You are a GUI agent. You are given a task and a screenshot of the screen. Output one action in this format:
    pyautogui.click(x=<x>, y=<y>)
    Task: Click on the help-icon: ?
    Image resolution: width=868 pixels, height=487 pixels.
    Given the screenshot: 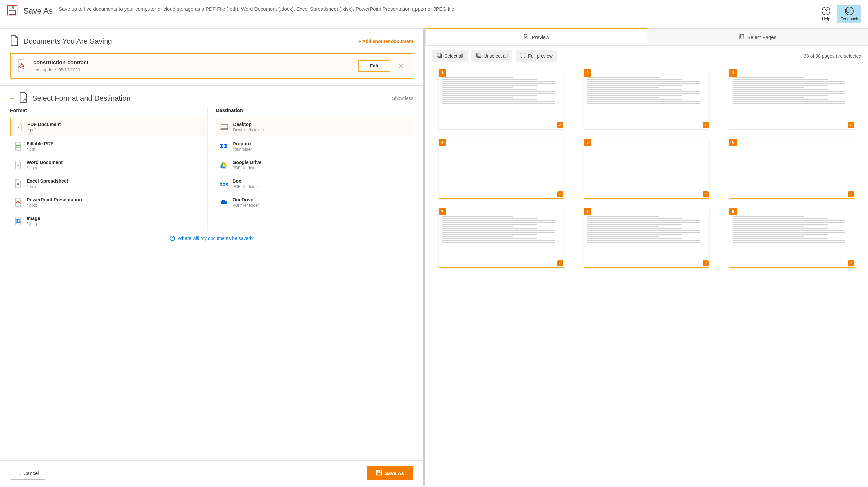 What is the action you would take?
    pyautogui.click(x=826, y=11)
    